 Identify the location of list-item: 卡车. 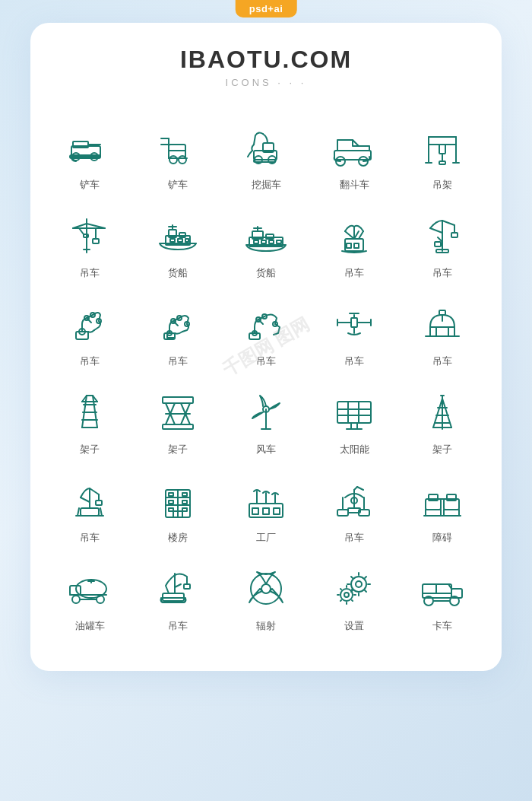
(442, 596).